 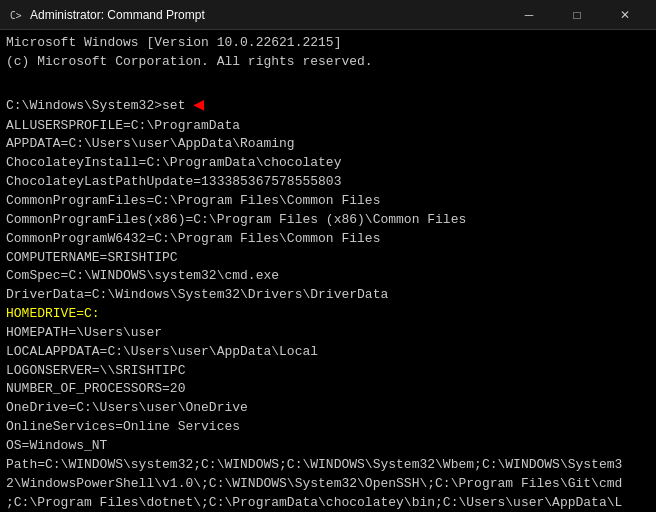 What do you see at coordinates (328, 408) in the screenshot?
I see `line-onedrive: OneDrive=C:\Users\user\OneDrive` at bounding box center [328, 408].